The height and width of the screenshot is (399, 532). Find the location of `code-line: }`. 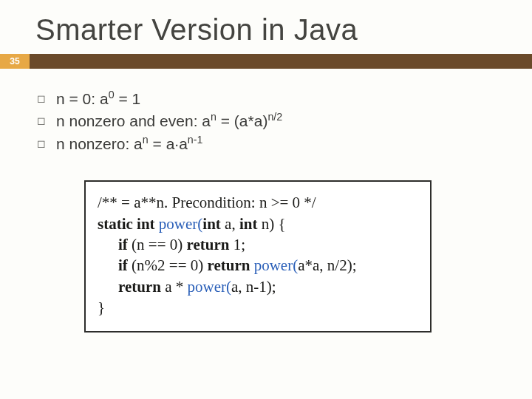

code-line: } is located at coordinates (258, 307).